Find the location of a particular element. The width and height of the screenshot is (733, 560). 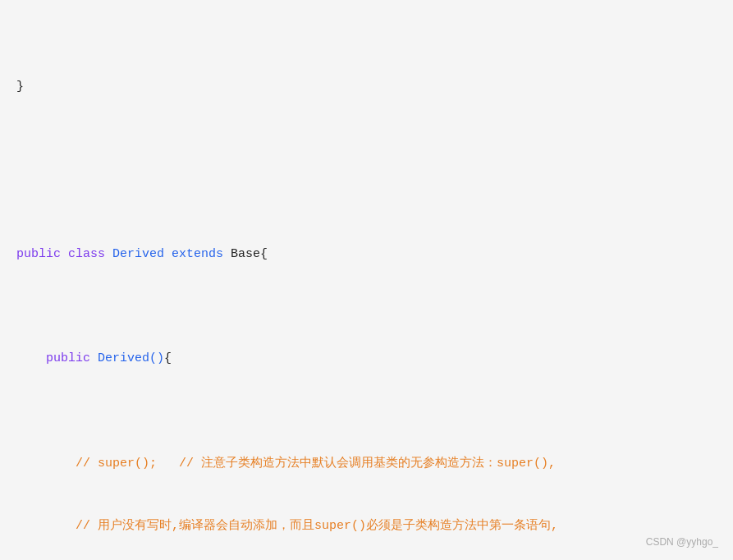

comment-1: // super(); // 注意子类构造方法中默认会调用基类的无参构造方法：s… is located at coordinates (366, 464).